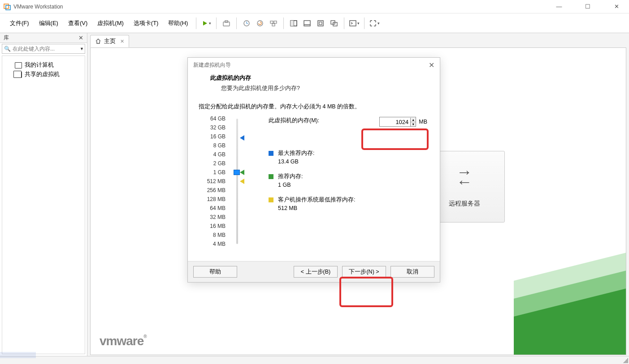 Image resolution: width=629 pixels, height=364 pixels. What do you see at coordinates (588, 6) in the screenshot?
I see `maximize-button: ☐` at bounding box center [588, 6].